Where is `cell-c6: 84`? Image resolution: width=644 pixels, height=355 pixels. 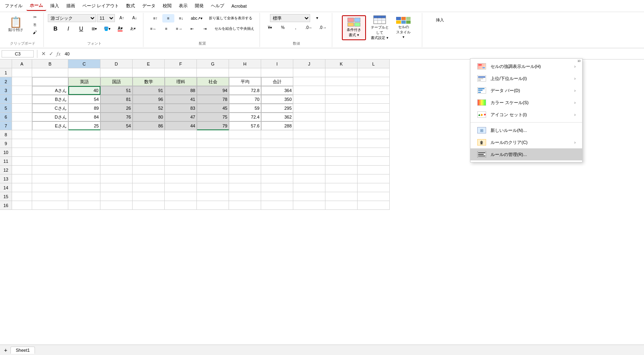 cell-c6: 84 is located at coordinates (84, 117).